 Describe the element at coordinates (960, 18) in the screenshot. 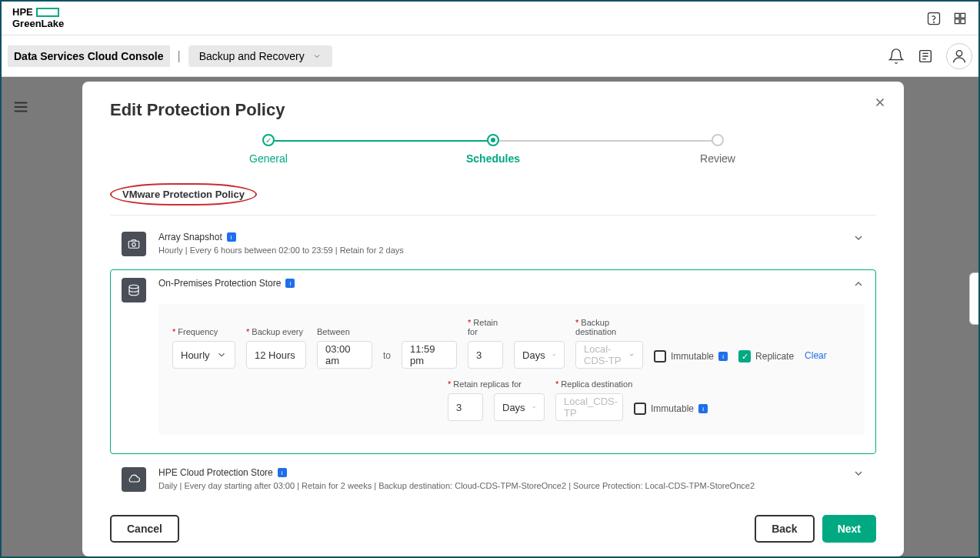

I see `apps-icon` at that location.